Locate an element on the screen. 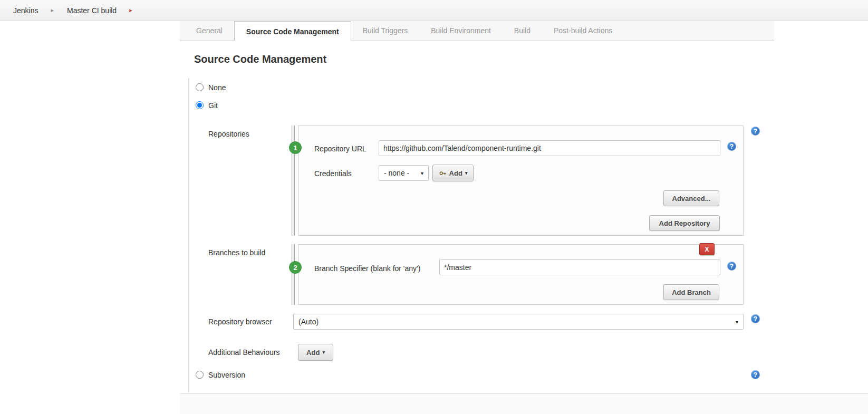 The height and width of the screenshot is (414, 868). step-2-badge: 2 is located at coordinates (295, 267).